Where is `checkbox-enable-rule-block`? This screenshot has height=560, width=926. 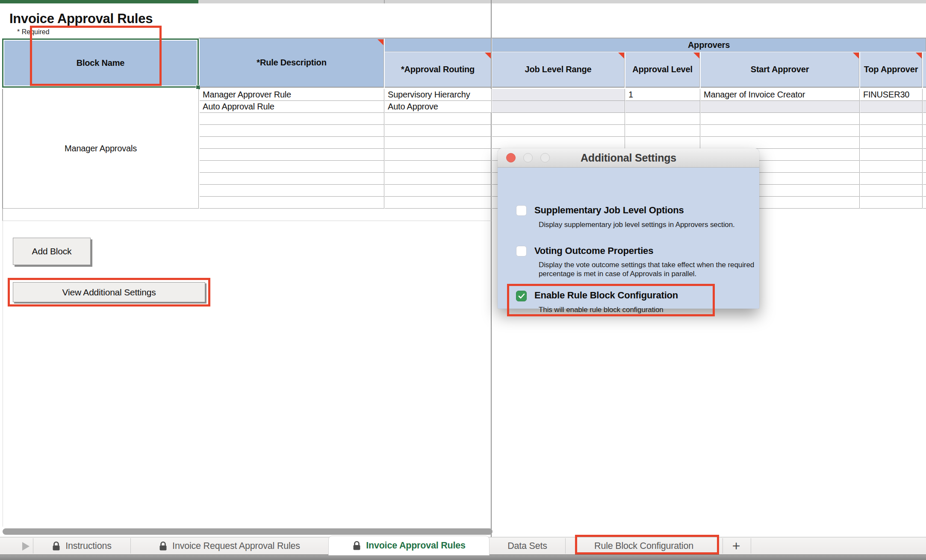
checkbox-enable-rule-block is located at coordinates (522, 296).